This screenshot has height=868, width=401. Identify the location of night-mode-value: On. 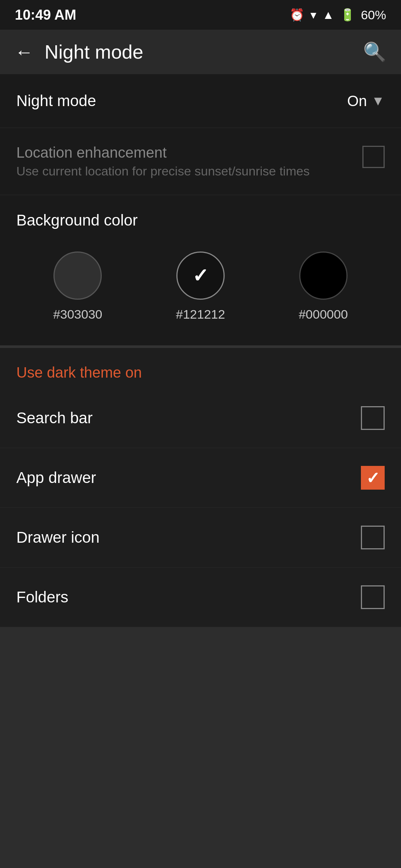
(357, 101).